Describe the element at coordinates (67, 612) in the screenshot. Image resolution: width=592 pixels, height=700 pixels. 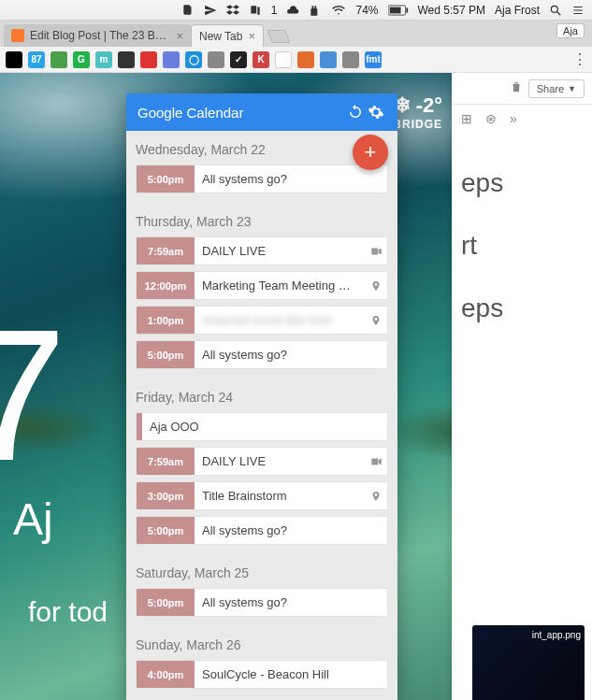
I see `sub-text: for tod` at that location.